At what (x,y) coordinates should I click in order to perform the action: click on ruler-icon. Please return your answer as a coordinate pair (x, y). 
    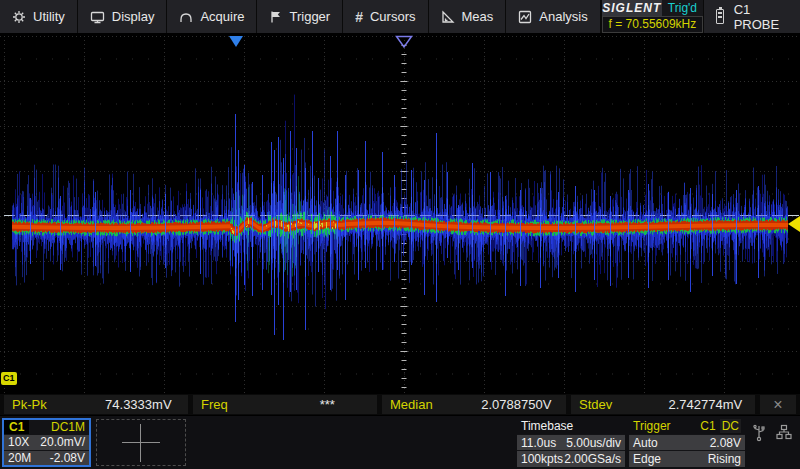
    Looking at the image, I should click on (448, 17).